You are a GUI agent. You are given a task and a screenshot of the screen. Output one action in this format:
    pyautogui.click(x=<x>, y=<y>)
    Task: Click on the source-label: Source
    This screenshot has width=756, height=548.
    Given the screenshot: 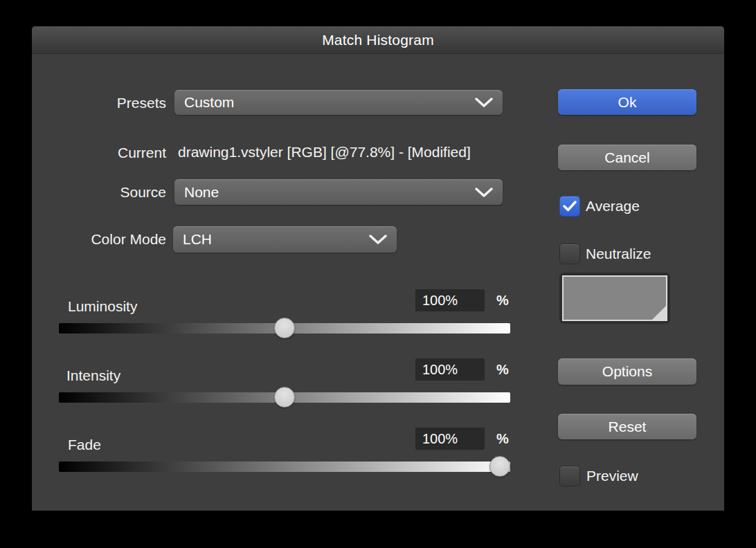 What is the action you would take?
    pyautogui.click(x=99, y=192)
    